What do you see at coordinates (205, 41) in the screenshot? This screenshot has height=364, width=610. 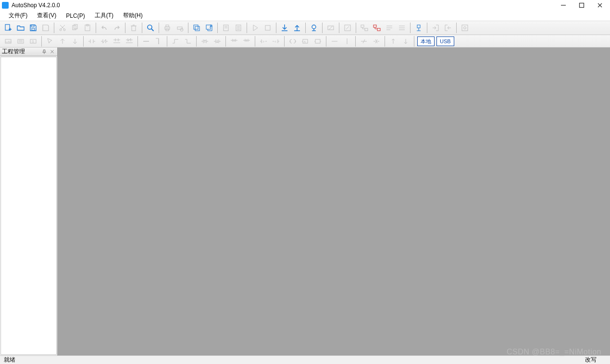 I see `contact-rising-button` at bounding box center [205, 41].